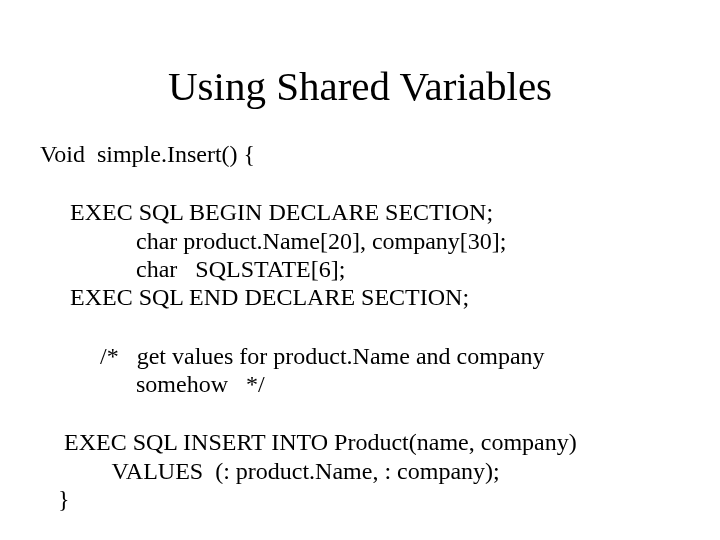 The image size is (720, 540). Describe the element at coordinates (360, 241) in the screenshot. I see `code-line: char product.Name[20], company[30];` at that location.